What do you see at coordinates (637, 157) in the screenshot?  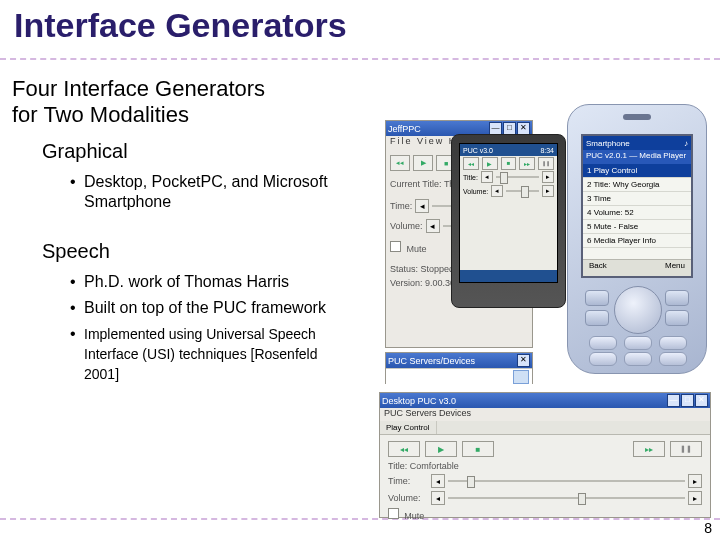 I see `phone-subheader: PUC v2.0.1 — Media Player` at bounding box center [637, 157].